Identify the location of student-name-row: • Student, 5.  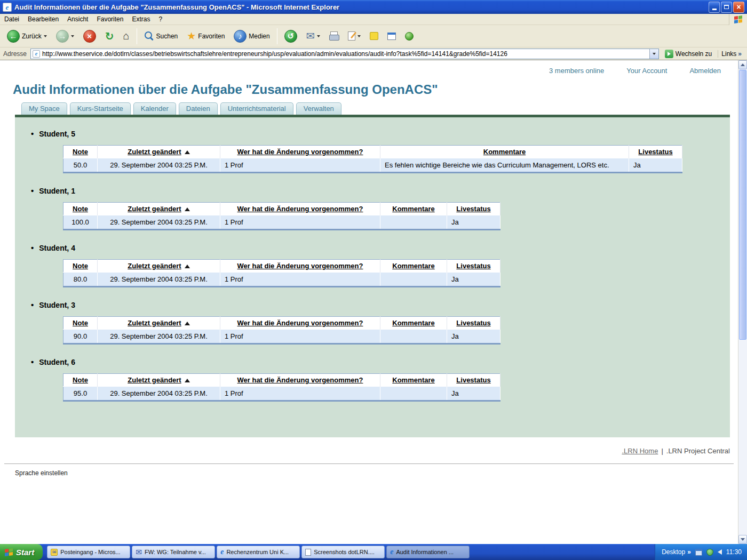
(380, 133).